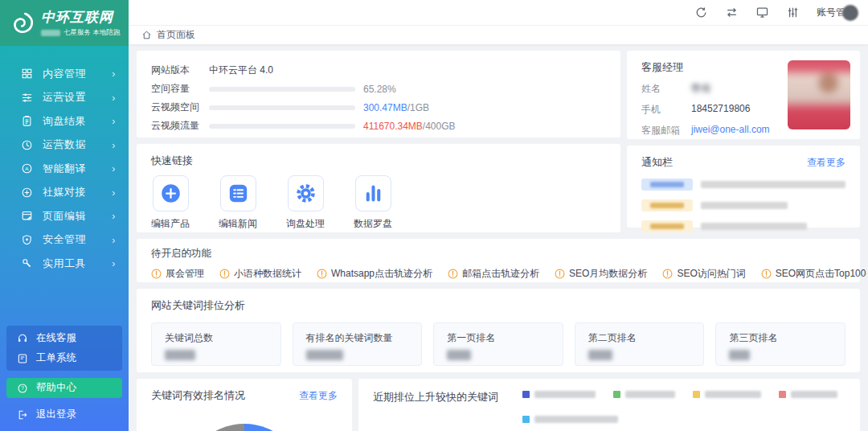 Image resolution: width=868 pixels, height=431 pixels. Describe the element at coordinates (64, 97) in the screenshot. I see `sidebar-item-label: 运营设置` at that location.